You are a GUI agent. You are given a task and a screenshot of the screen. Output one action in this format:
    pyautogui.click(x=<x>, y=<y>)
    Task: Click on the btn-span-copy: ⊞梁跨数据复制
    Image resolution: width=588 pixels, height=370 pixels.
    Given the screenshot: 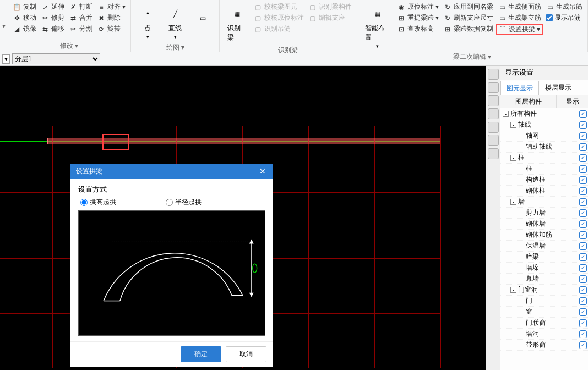 What is the action you would take?
    pyautogui.click(x=468, y=29)
    